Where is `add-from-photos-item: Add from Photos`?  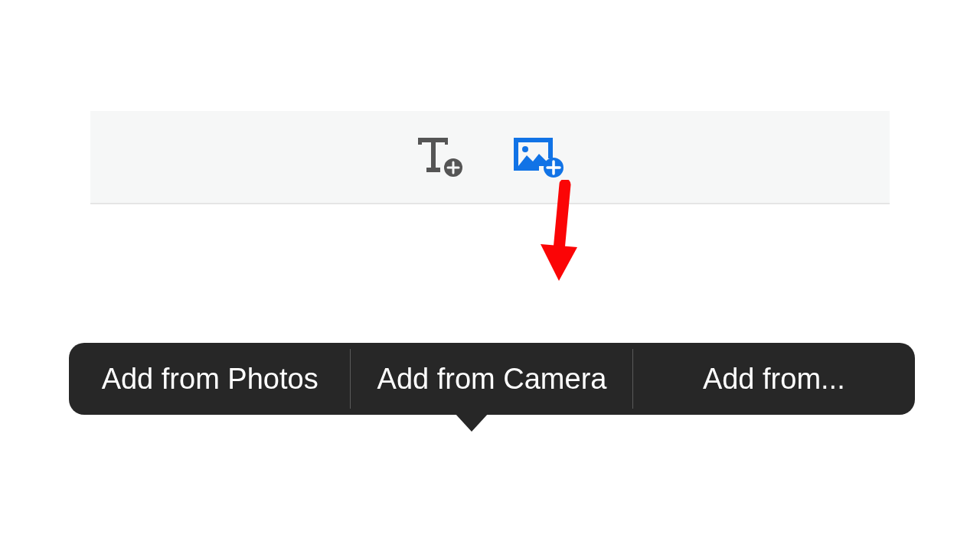
add-from-photos-item: Add from Photos is located at coordinates (210, 379).